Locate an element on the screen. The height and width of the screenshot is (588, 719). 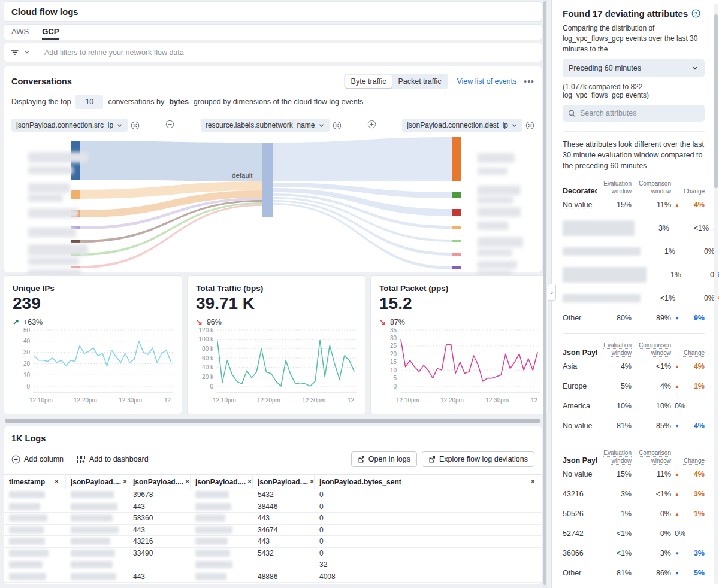
filter-icon is located at coordinates (14, 53).